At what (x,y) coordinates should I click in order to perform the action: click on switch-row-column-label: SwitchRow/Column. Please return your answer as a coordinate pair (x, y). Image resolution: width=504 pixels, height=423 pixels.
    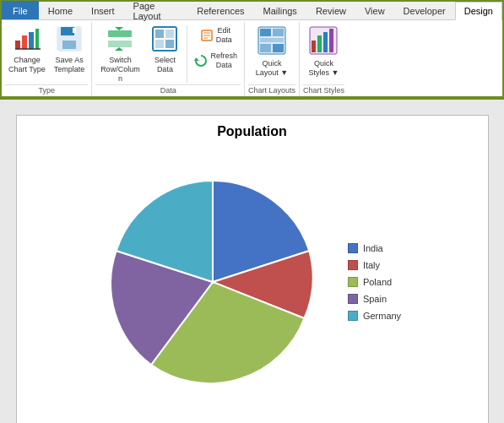
    Looking at the image, I should click on (120, 69).